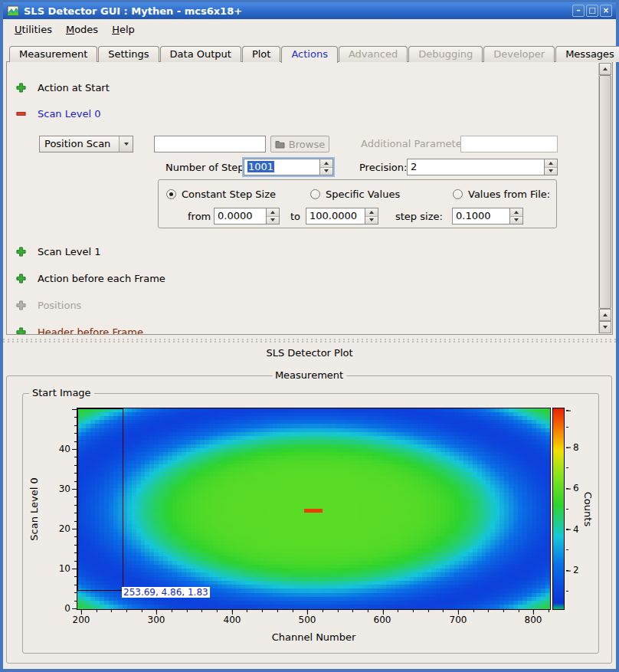  I want to click on step-size-spinbox: 0.1000, so click(487, 216).